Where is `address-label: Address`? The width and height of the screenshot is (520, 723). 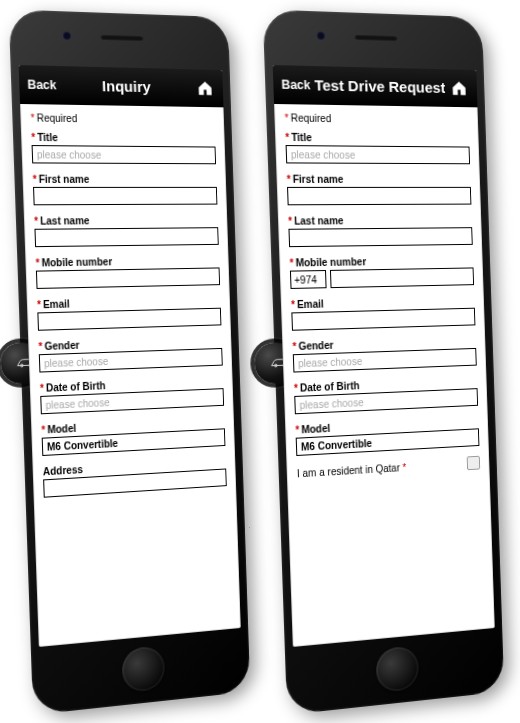 address-label: Address is located at coordinates (63, 470).